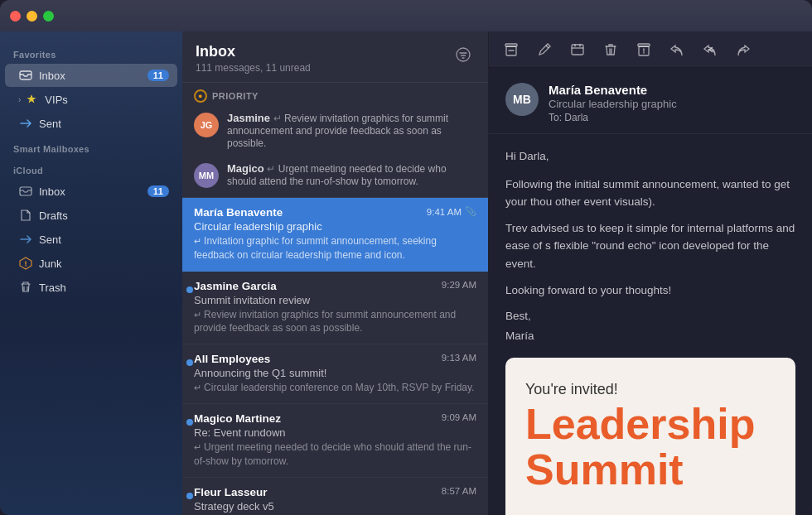 Image resolution: width=812 pixels, height=515 pixels. I want to click on minimize-button, so click(31, 17).